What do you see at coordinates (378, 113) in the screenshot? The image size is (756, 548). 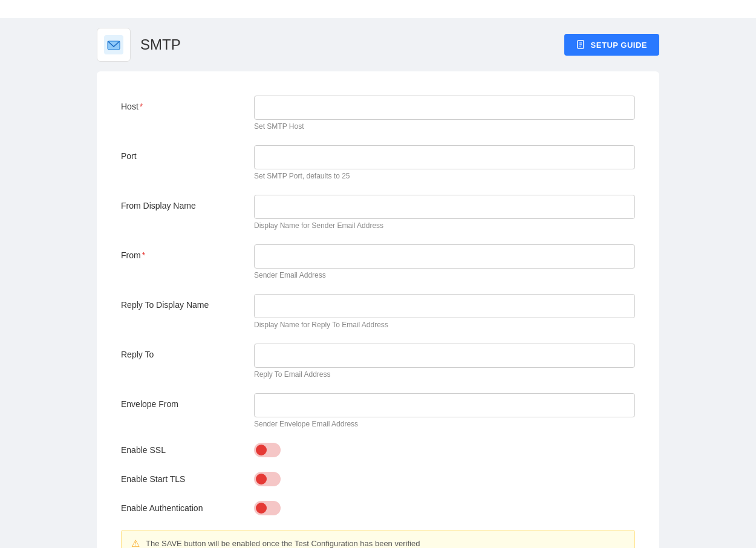 I see `host-row: Host* Set SMTP Host` at bounding box center [378, 113].